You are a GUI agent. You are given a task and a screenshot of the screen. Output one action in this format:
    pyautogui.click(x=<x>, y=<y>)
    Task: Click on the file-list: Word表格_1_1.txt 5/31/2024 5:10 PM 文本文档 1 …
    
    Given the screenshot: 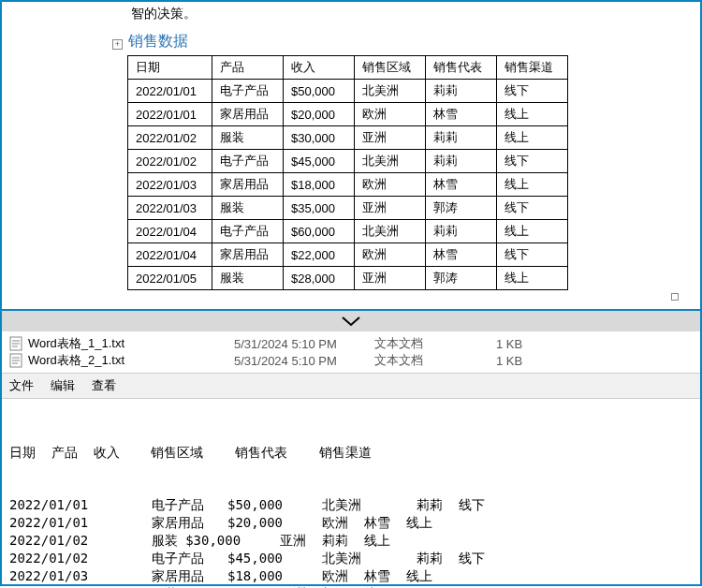 What is the action you would take?
    pyautogui.click(x=351, y=352)
    